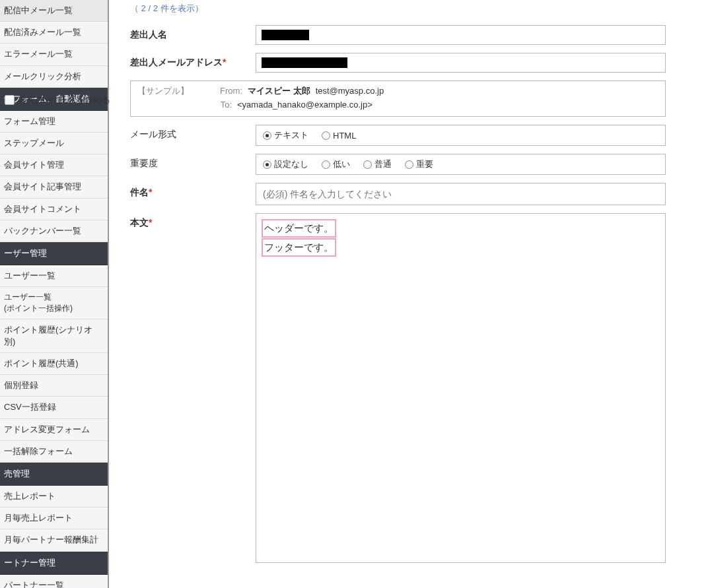 The height and width of the screenshot is (588, 712). I want to click on sidebar-item: バックナンバー一覧, so click(54, 231).